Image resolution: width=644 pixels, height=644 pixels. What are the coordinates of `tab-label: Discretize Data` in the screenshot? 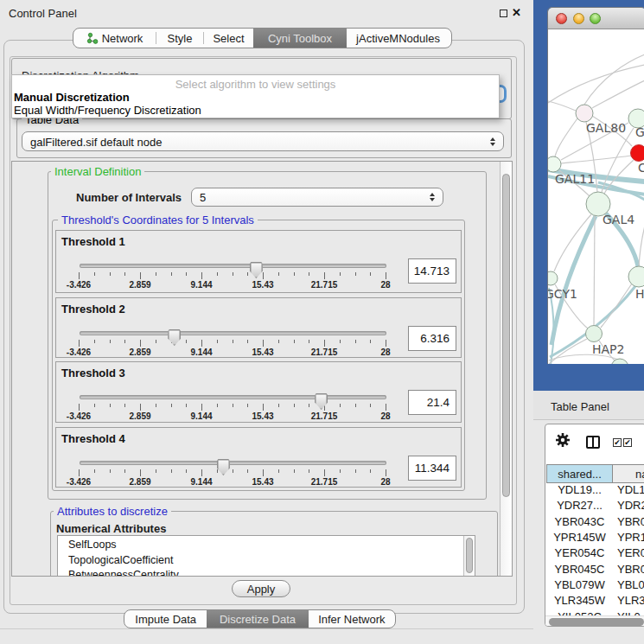 It's located at (258, 619).